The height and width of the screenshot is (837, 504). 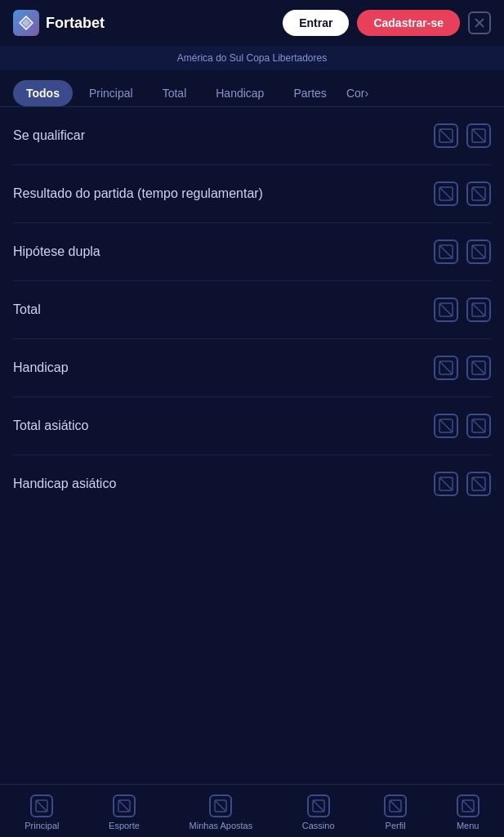 I want to click on header-extra-icon, so click(x=479, y=23).